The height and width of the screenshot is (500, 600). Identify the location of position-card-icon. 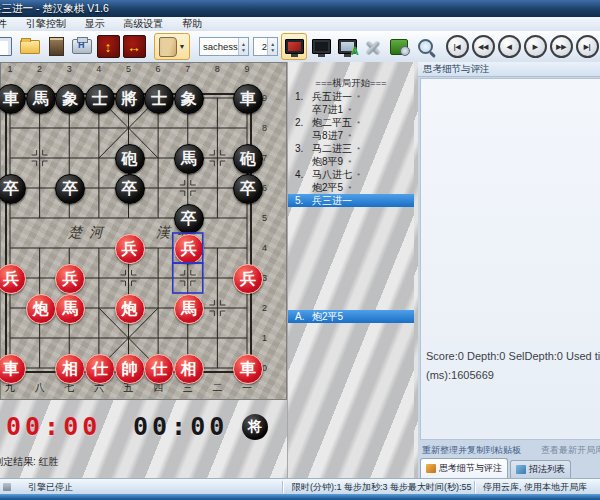
(56, 46).